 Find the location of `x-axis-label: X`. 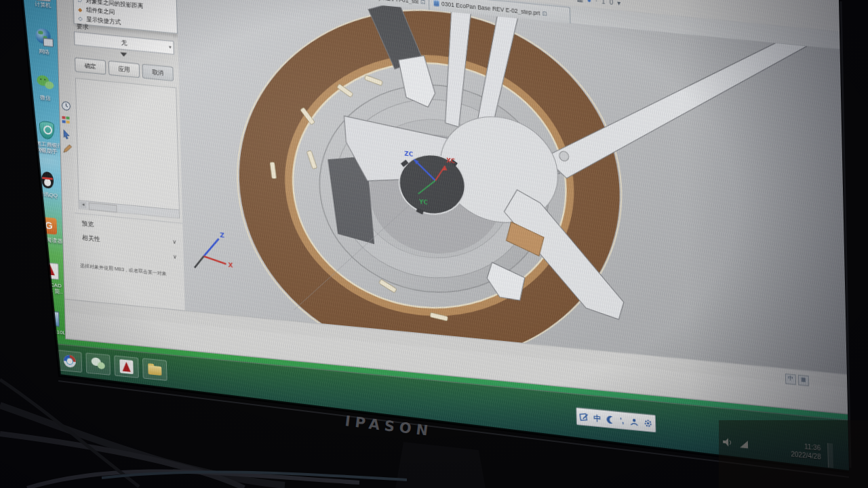

x-axis-label: X is located at coordinates (231, 266).